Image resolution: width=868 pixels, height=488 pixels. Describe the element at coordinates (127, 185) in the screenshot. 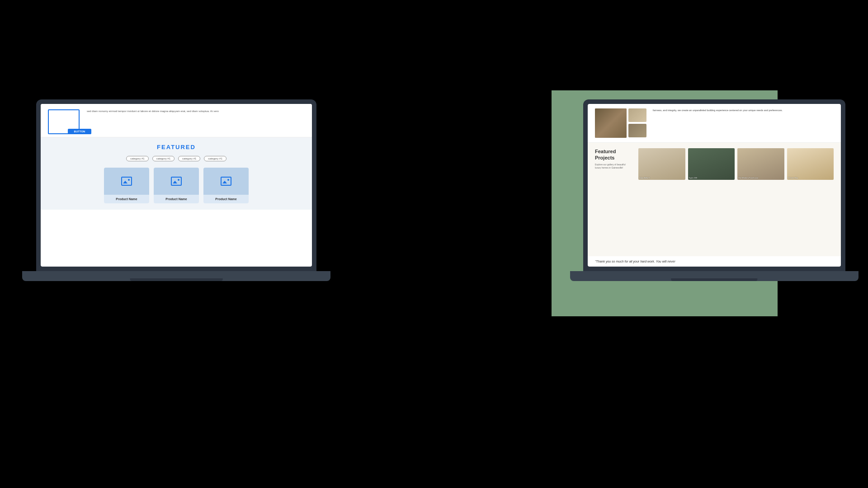

I see `product-card-1: Product Name` at that location.